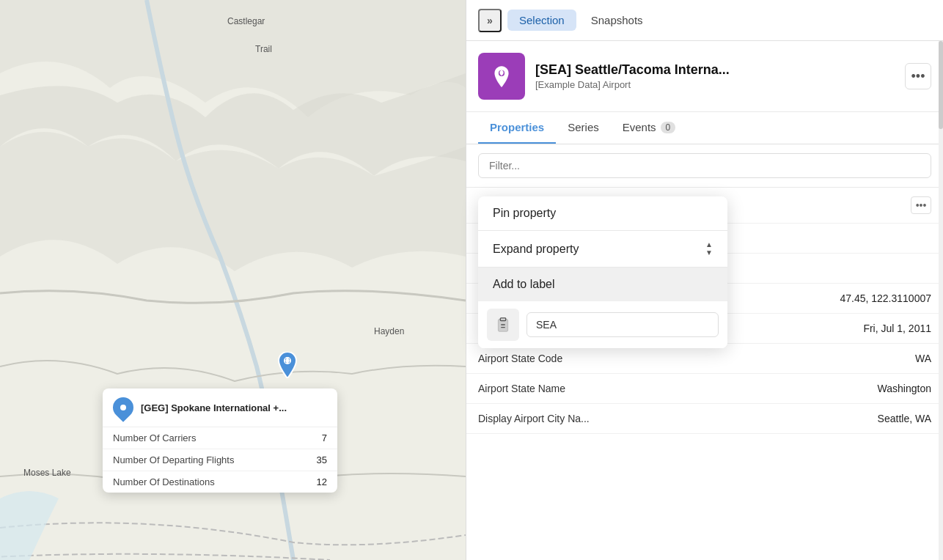 This screenshot has height=560, width=943. What do you see at coordinates (603, 284) in the screenshot?
I see `dropdown-add-to-label: Add to label` at bounding box center [603, 284].